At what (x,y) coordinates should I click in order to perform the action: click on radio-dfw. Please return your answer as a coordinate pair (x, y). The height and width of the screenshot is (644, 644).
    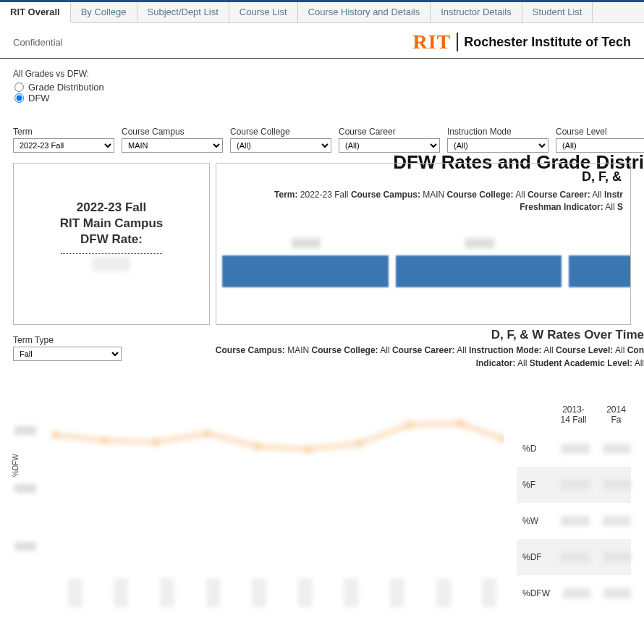
    Looking at the image, I should click on (19, 98).